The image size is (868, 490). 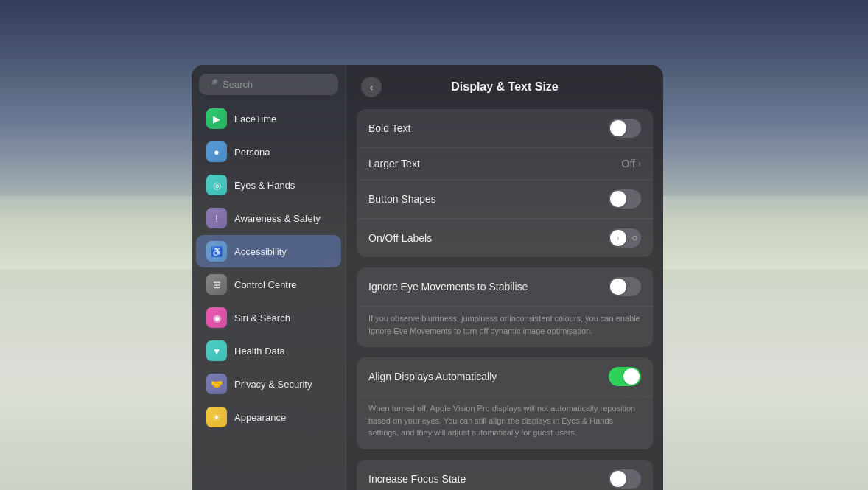 What do you see at coordinates (268, 152) in the screenshot?
I see `sidebar-item-persona: ● Persona` at bounding box center [268, 152].